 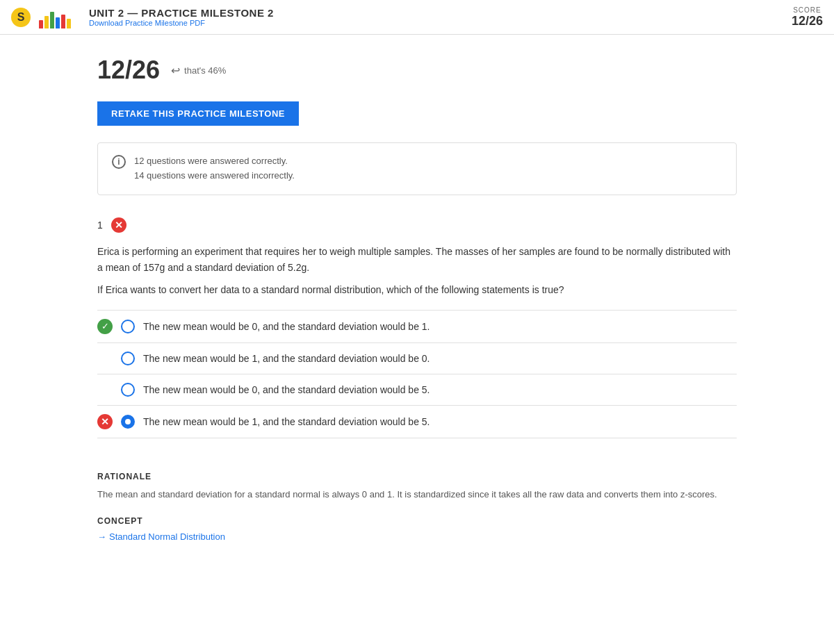 I want to click on option-d-wrong-indicator: ✕, so click(x=105, y=422).